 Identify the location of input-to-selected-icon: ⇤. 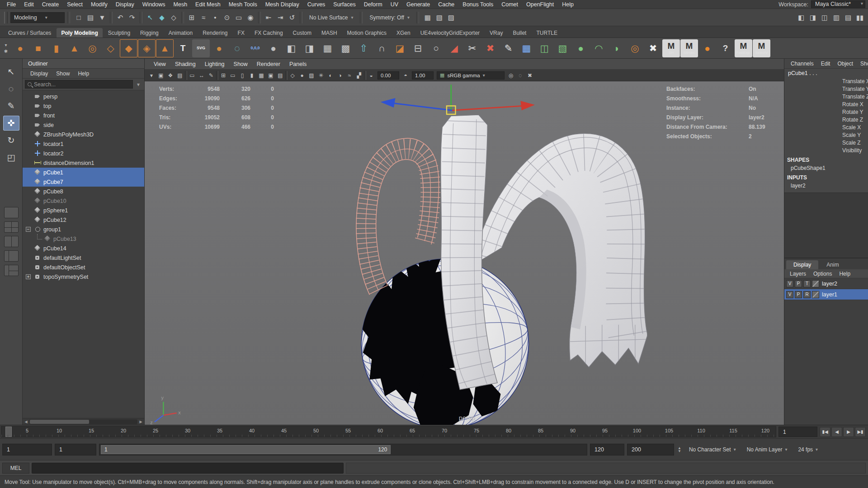
(269, 18).